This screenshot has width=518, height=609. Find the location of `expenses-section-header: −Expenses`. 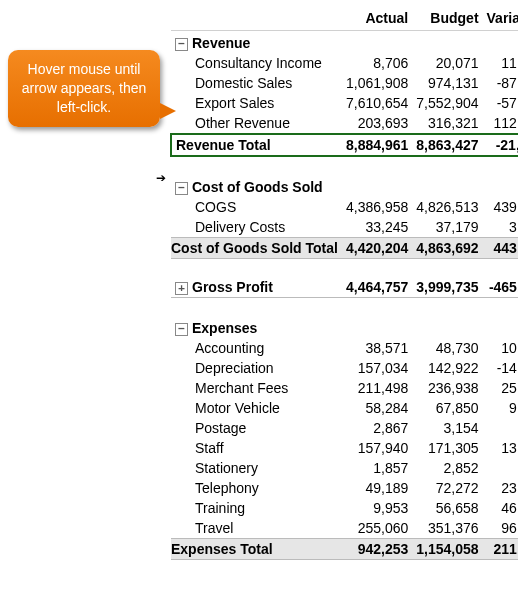

expenses-section-header: −Expenses is located at coordinates (344, 327).